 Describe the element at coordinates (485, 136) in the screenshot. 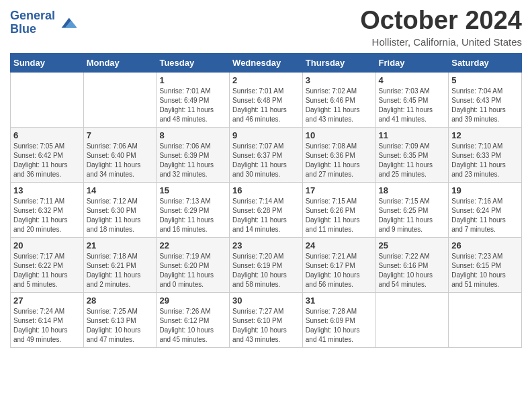

I see `day-number: 12` at that location.